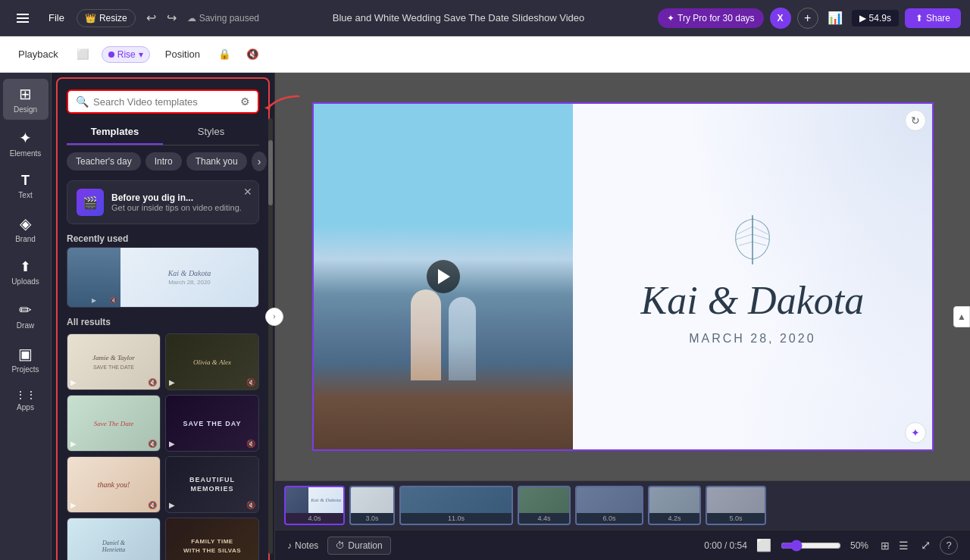 This screenshot has height=560, width=970. What do you see at coordinates (544, 505) in the screenshot?
I see `timeline-clip: 4.4s` at bounding box center [544, 505].